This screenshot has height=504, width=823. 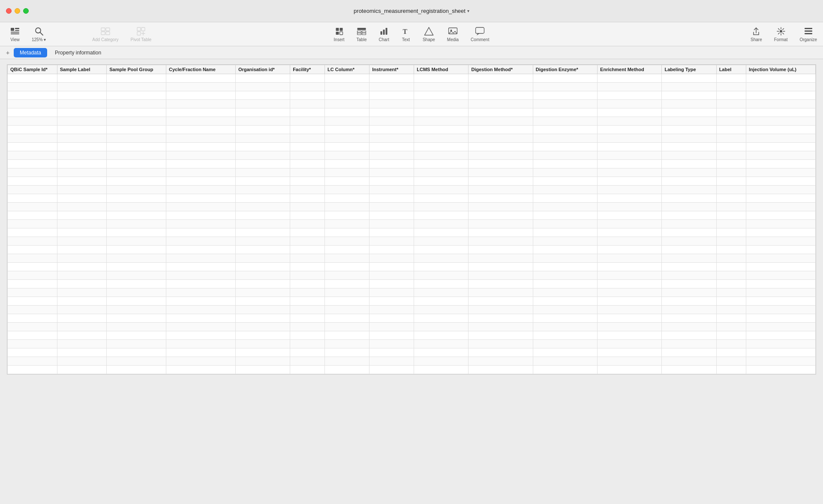 I want to click on minimize-button, so click(x=17, y=11).